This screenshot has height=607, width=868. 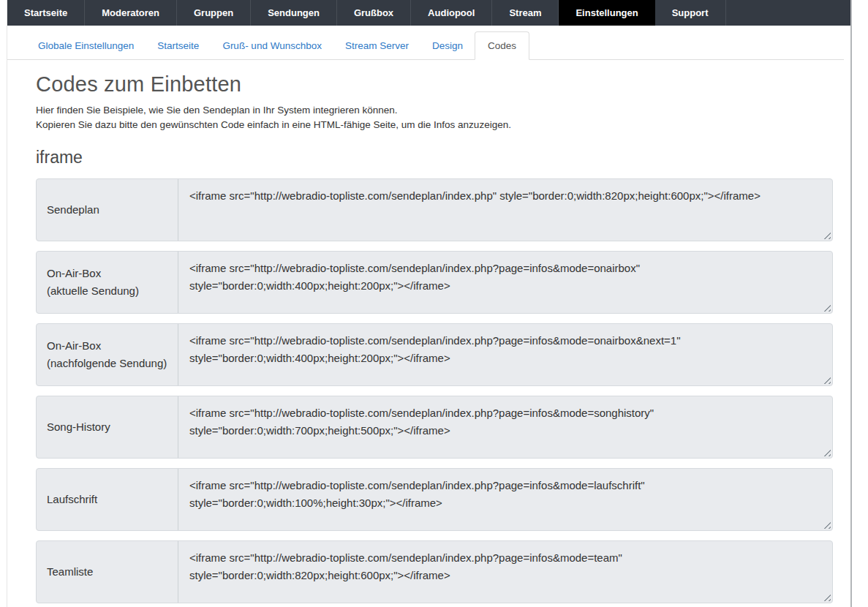 What do you see at coordinates (178, 45) in the screenshot?
I see `tab-startseite: Startseite` at bounding box center [178, 45].